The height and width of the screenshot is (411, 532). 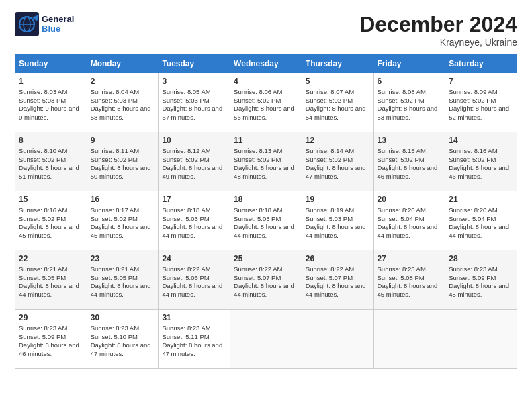 What do you see at coordinates (258, 150) in the screenshot?
I see `sunrise-label: Sunrise: 8:13 AM` at bounding box center [258, 150].